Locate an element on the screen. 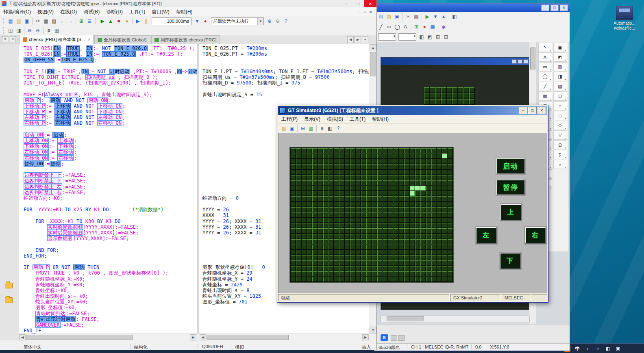 This screenshot has width=644, height=353. maximize-button: □ is located at coordinates (533, 110).